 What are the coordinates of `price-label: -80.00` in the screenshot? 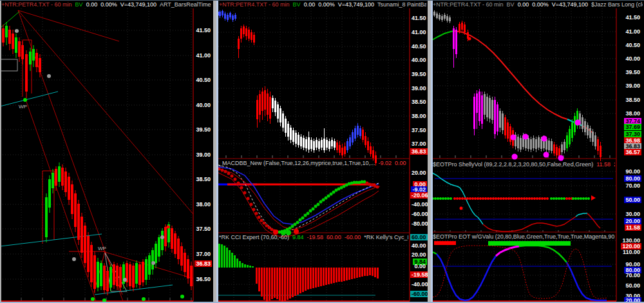 It's located at (419, 224).